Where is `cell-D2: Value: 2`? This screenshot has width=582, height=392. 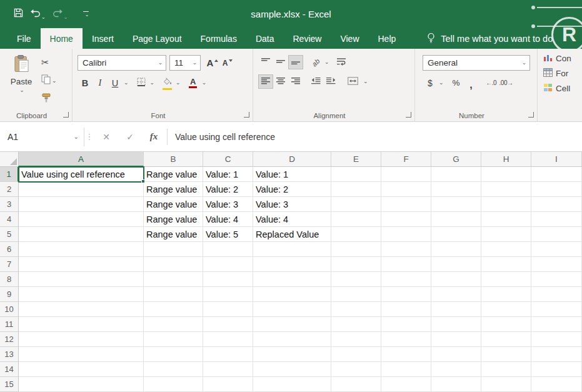
cell-D2: Value: 2 is located at coordinates (293, 189).